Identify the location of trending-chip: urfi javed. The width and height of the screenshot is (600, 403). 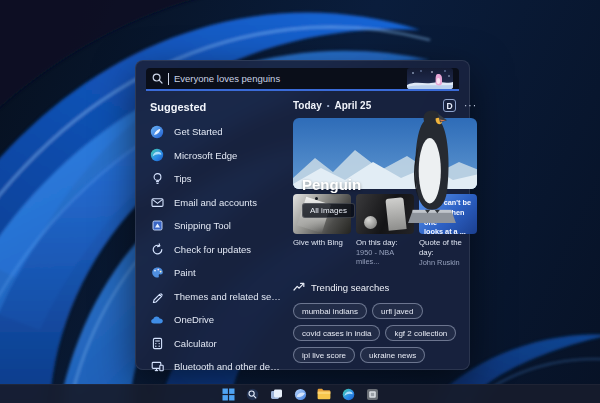
(397, 311).